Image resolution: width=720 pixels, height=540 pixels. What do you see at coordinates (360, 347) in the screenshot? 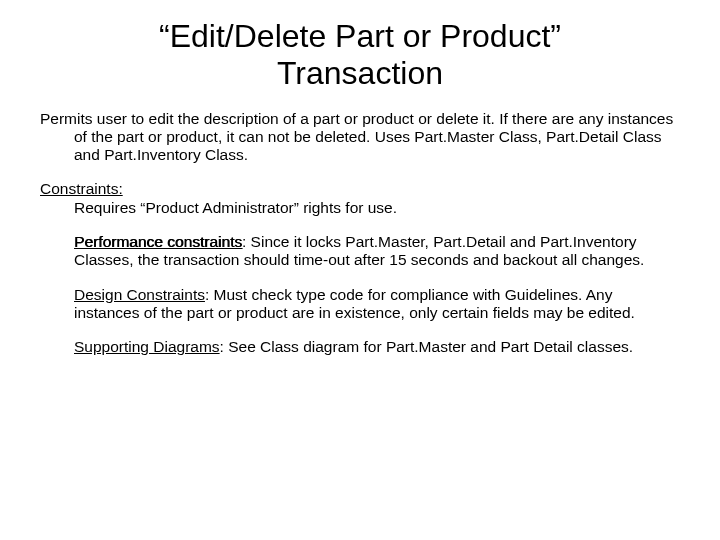
I see `supporting-paragraph: Supporting Diagrams: See Class diagram f…` at bounding box center [360, 347].